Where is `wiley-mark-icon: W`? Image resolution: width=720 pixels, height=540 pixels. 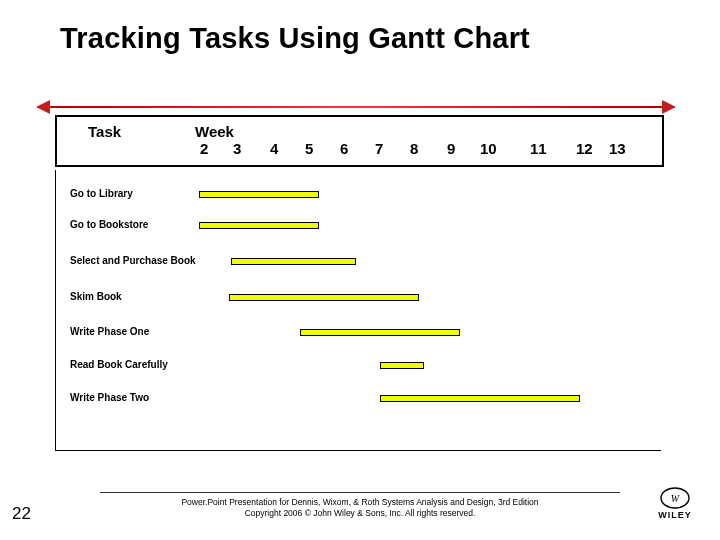 wiley-mark-icon: W is located at coordinates (675, 498).